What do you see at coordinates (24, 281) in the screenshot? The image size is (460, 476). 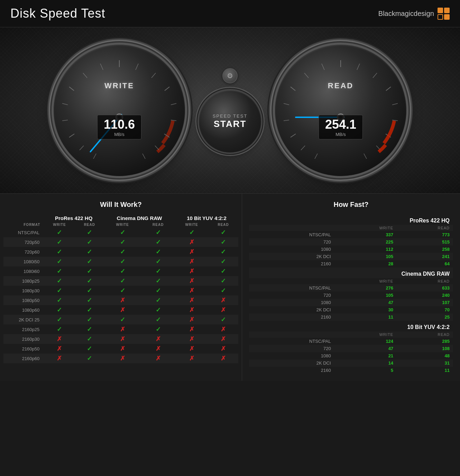 I see `row-label: 1080p25` at bounding box center [24, 281].